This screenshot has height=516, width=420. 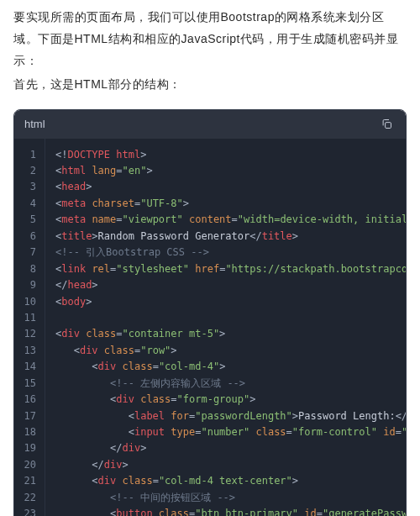 I want to click on code-line: <input type="number" class="form-control…, so click(x=230, y=432).